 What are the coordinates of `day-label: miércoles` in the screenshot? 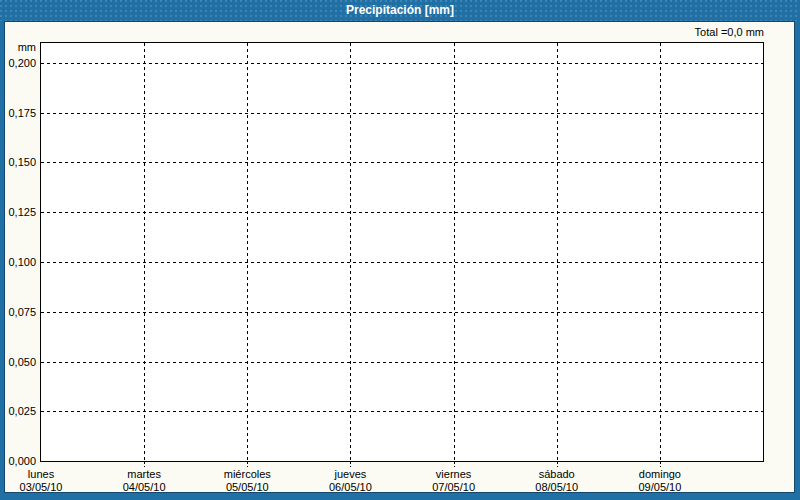 It's located at (248, 474).